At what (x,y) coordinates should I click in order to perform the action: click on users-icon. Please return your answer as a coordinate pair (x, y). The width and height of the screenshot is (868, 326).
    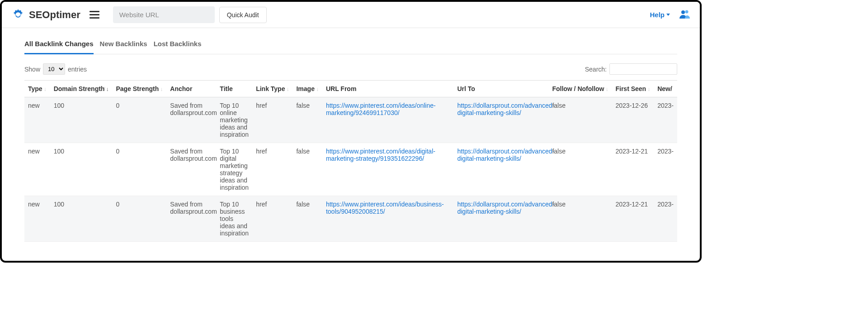
    Looking at the image, I should click on (685, 15).